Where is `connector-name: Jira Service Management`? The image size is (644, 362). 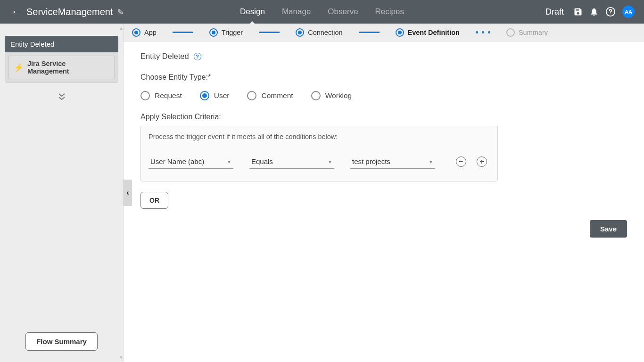
connector-name: Jira Service Management is located at coordinates (68, 67).